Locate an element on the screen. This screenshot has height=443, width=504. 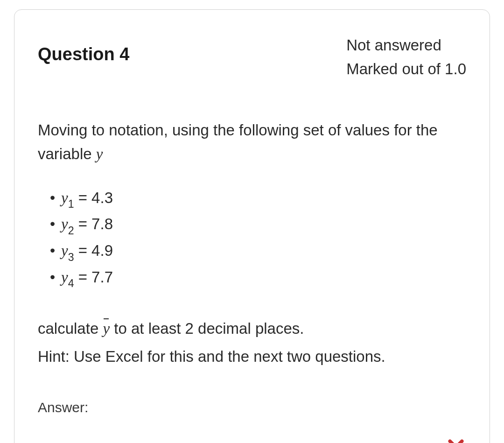
intro-text: Moving to notation, using the following … is located at coordinates (252, 142).